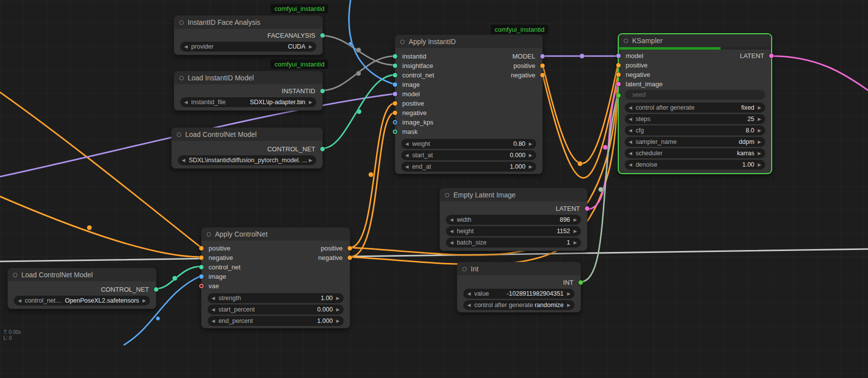 The width and height of the screenshot is (868, 378). Describe the element at coordinates (542, 57) in the screenshot. I see `output-slot-model` at that location.